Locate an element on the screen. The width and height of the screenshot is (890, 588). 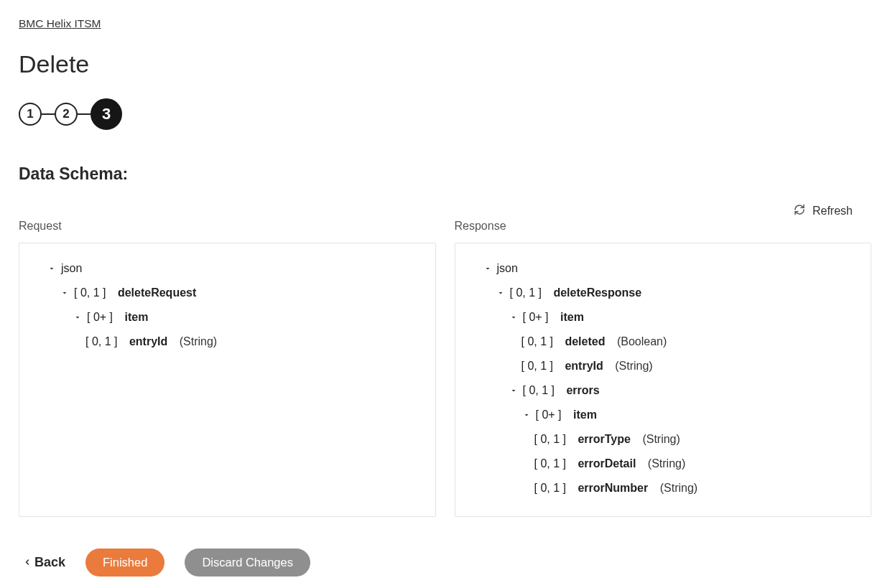
request-panel-label: Request is located at coordinates (227, 226).